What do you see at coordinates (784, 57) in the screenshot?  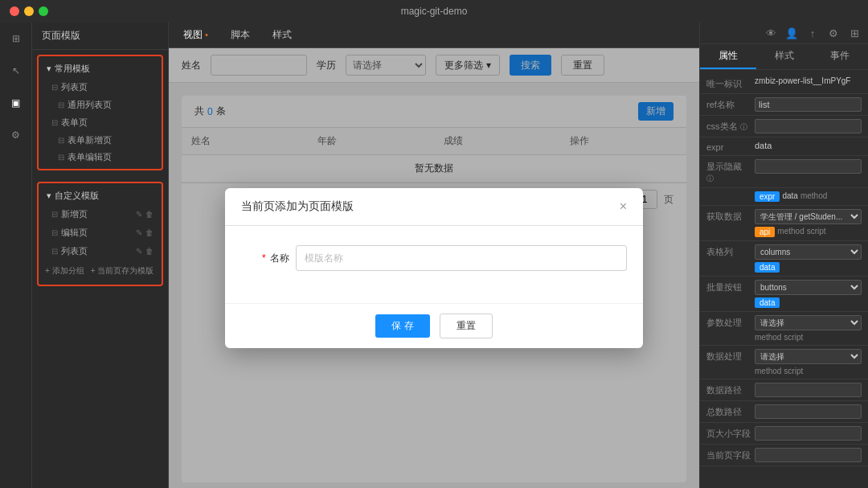 I see `right-panel-tabs: 属性 样式 事件` at bounding box center [784, 57].